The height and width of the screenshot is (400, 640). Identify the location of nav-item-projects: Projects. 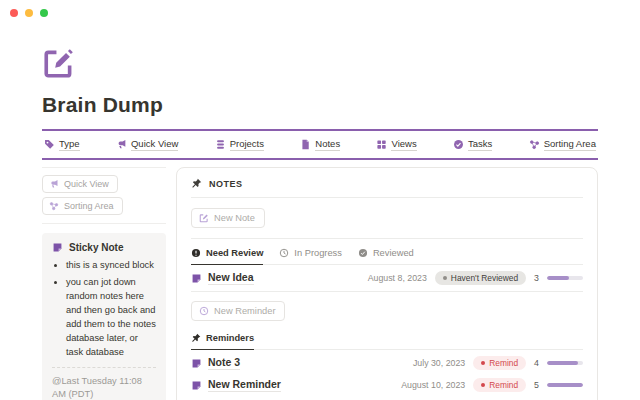
(240, 144).